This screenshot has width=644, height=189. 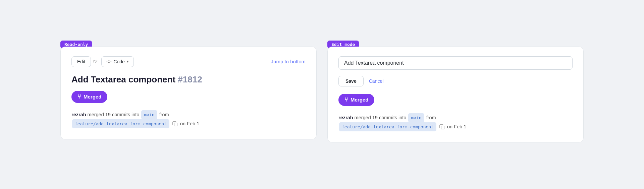 I want to click on copy-icon-right, so click(x=442, y=127).